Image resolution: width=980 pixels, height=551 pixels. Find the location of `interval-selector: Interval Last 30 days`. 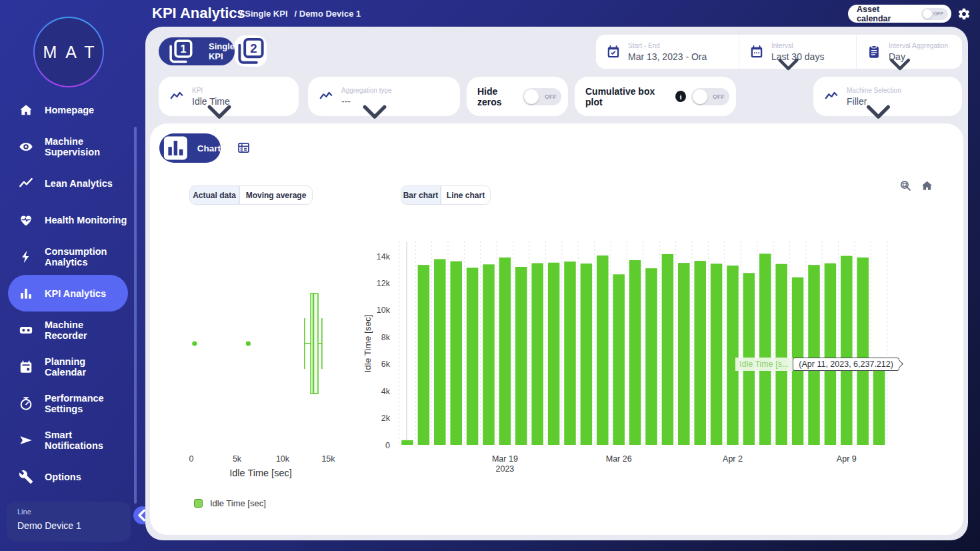

interval-selector: Interval Last 30 days is located at coordinates (797, 52).